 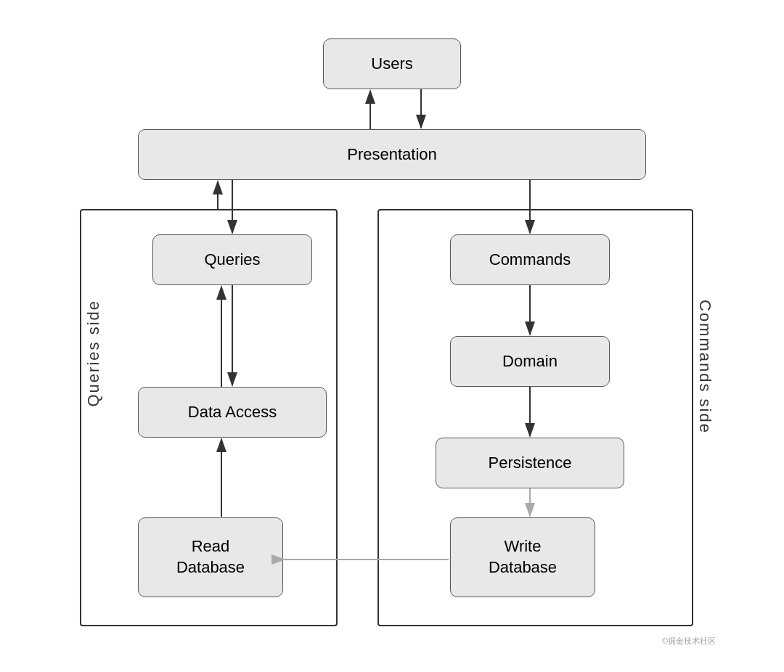 I want to click on persistence-box: Persistence, so click(x=530, y=463).